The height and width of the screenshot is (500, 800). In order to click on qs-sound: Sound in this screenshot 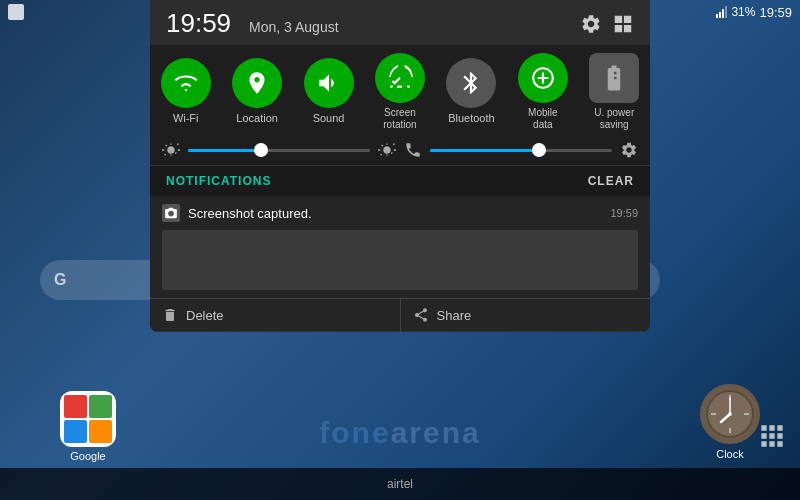, I will do `click(329, 92)`.